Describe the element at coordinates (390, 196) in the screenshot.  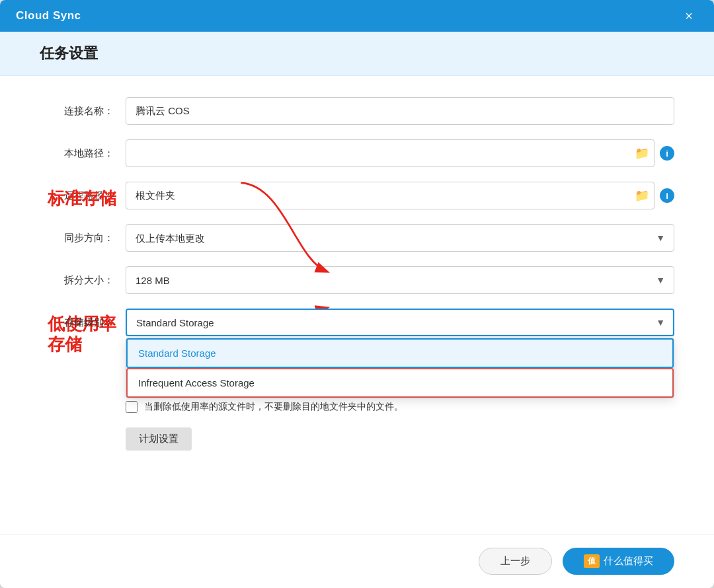
I see `remote-path-input` at that location.